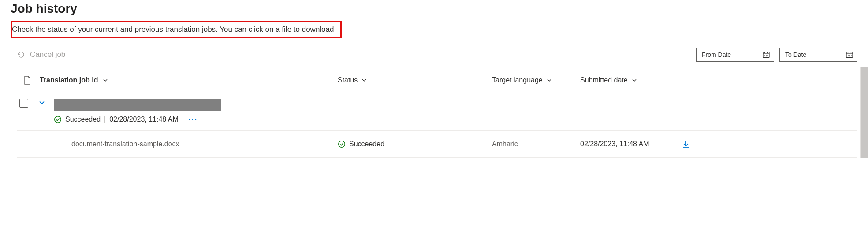  Describe the element at coordinates (21, 55) in the screenshot. I see `refresh-icon` at that location.